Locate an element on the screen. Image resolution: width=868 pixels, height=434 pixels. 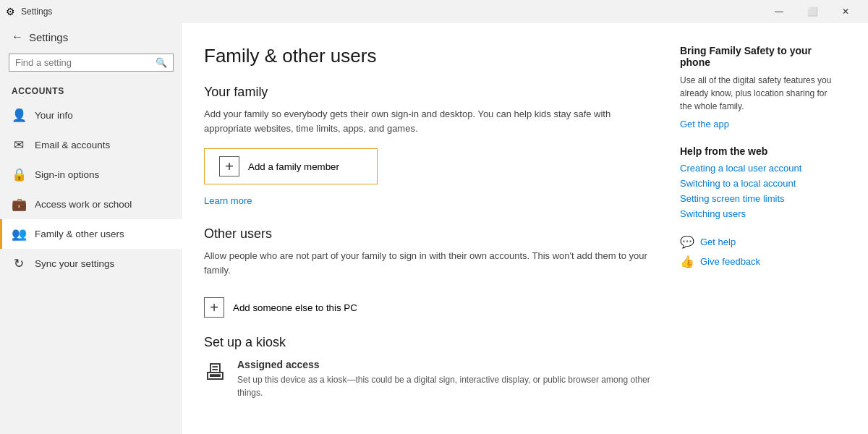
section-label: Accounts is located at coordinates (91, 90).